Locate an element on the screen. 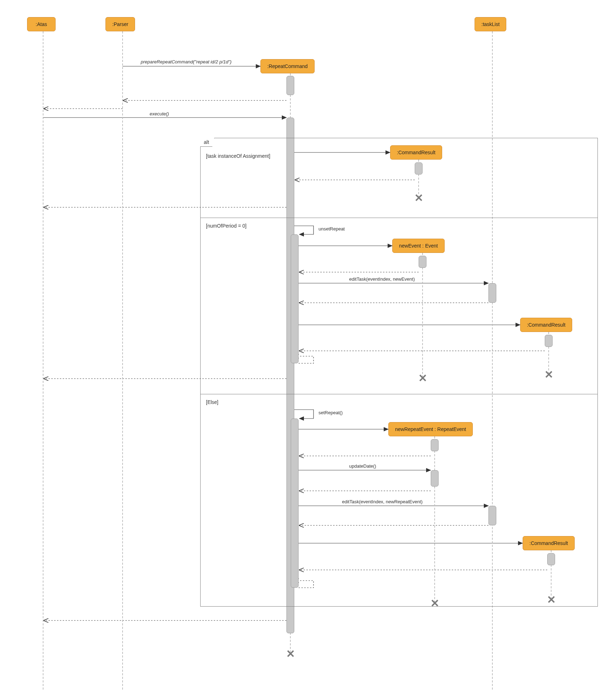 The image size is (616, 696). lifeline-head-tasklist: :taskList is located at coordinates (490, 24).